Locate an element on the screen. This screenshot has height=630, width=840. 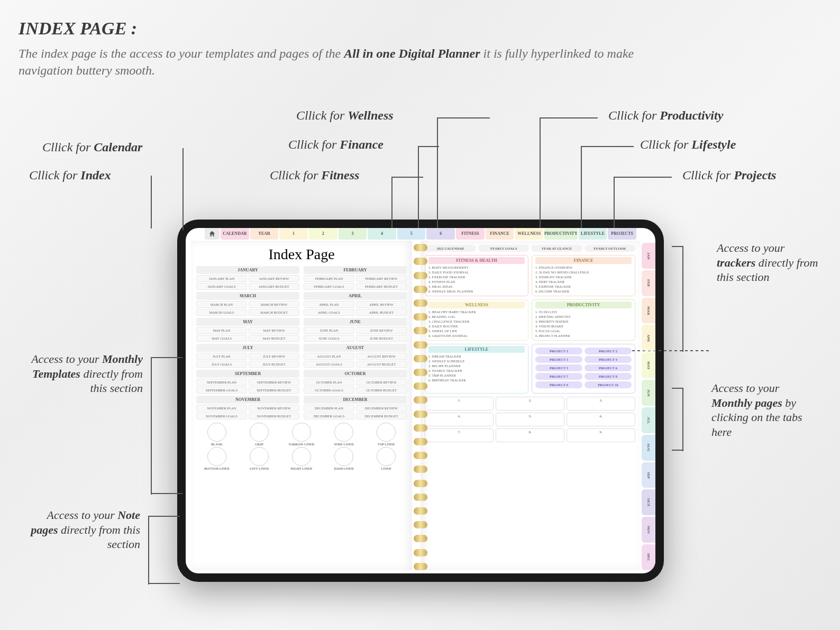
month-btn: JUNE GOALS is located at coordinates (329, 339).